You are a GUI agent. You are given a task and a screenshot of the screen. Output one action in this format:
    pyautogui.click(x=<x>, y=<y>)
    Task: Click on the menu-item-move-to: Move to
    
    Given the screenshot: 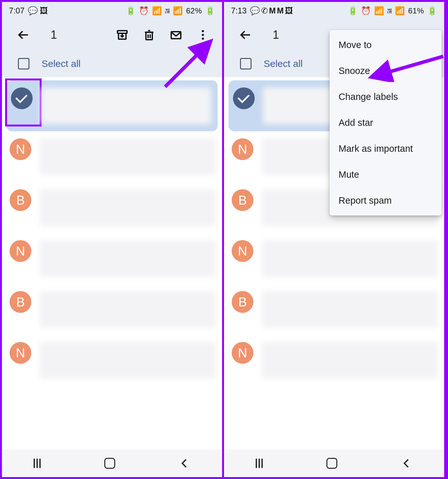 What is the action you would take?
    pyautogui.click(x=386, y=45)
    